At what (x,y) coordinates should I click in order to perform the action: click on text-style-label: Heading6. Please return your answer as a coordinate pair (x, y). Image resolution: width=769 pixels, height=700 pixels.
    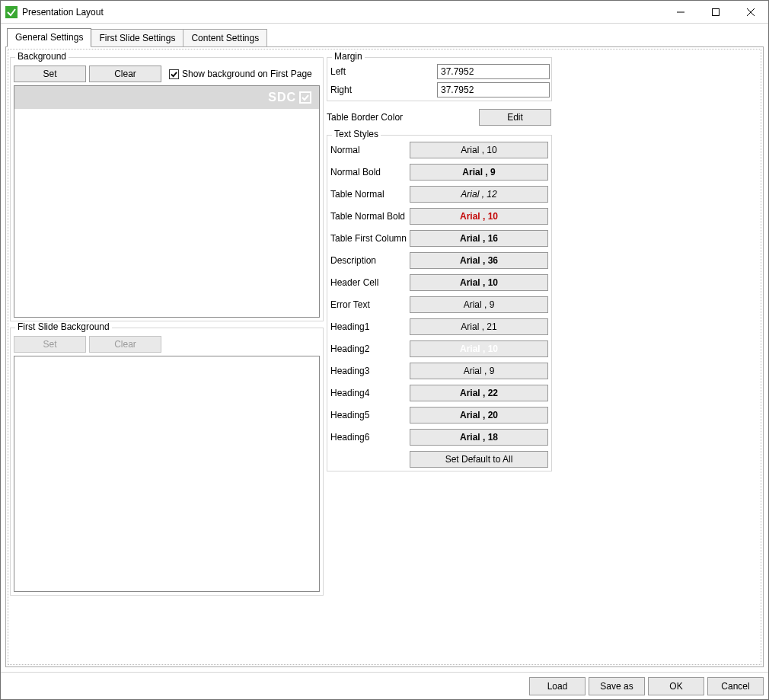
    Looking at the image, I should click on (370, 437).